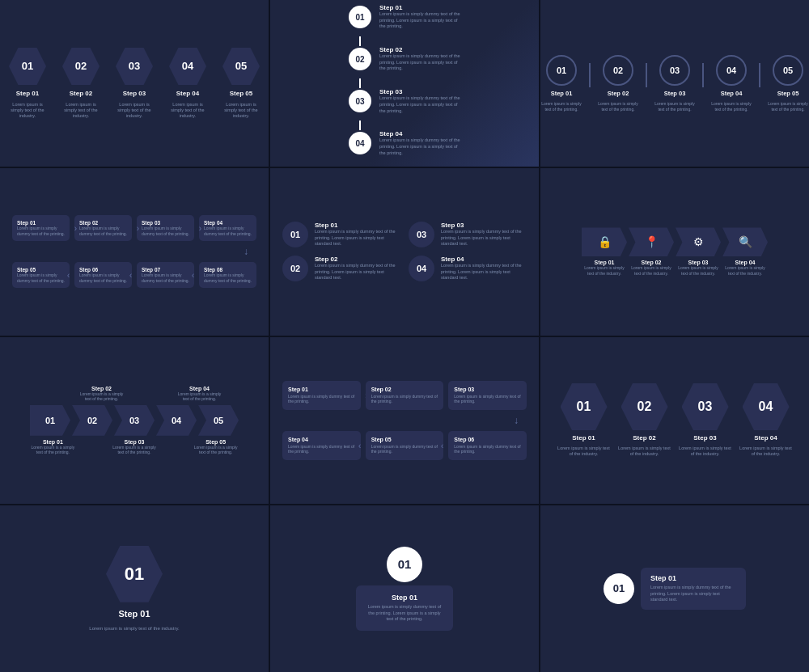  Describe the element at coordinates (165, 275) in the screenshot. I see `step-text: Step 07 Lorem ipsum is simply dummy text…` at that location.